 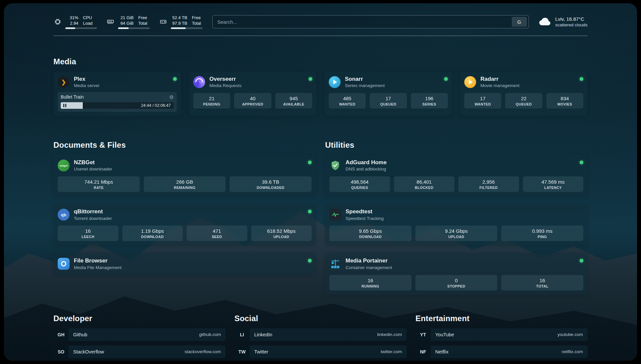 I want to click on bookmark-name: Netflix, so click(x=442, y=352).